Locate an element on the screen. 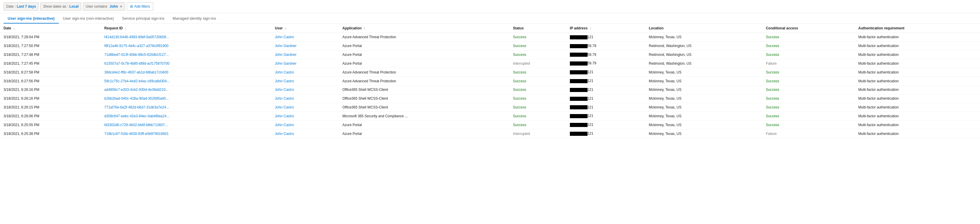  cell-application: Office365 Shell WCSS-Client is located at coordinates (424, 107).